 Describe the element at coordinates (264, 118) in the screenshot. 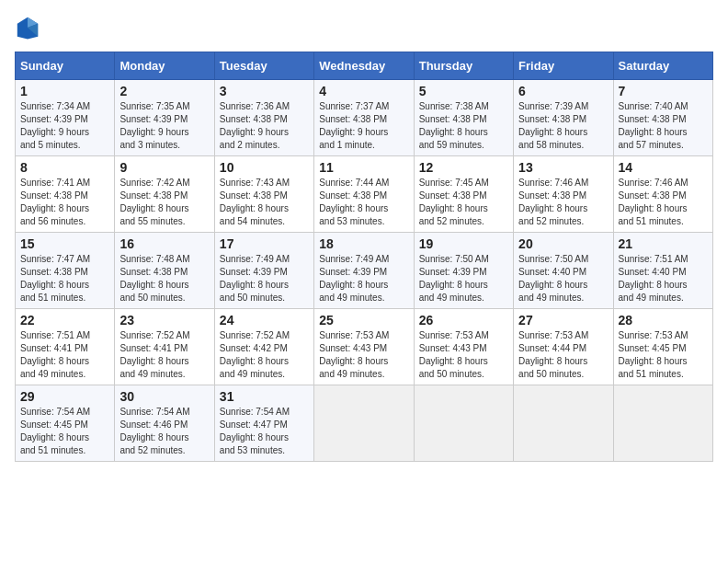

I see `calendar-cell: 3Sunrise: 7:36 AMSunset: 4:38 PMDaylight…` at that location.